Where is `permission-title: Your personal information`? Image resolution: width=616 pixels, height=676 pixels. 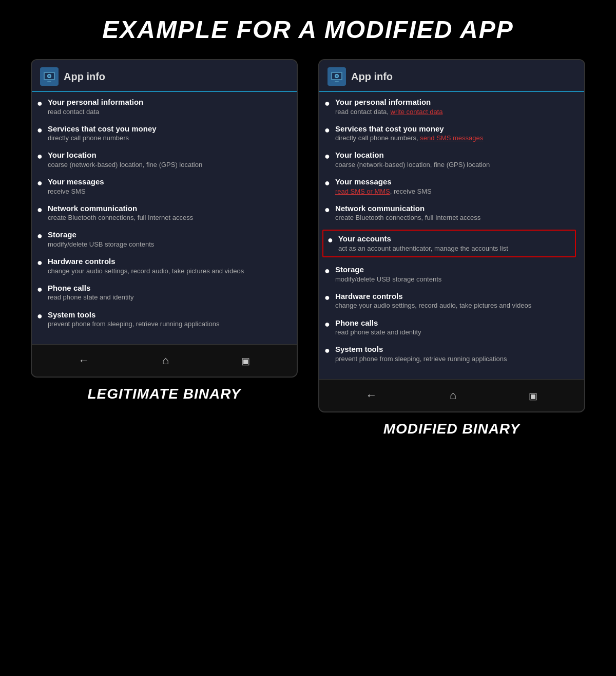 permission-title: Your personal information is located at coordinates (456, 102).